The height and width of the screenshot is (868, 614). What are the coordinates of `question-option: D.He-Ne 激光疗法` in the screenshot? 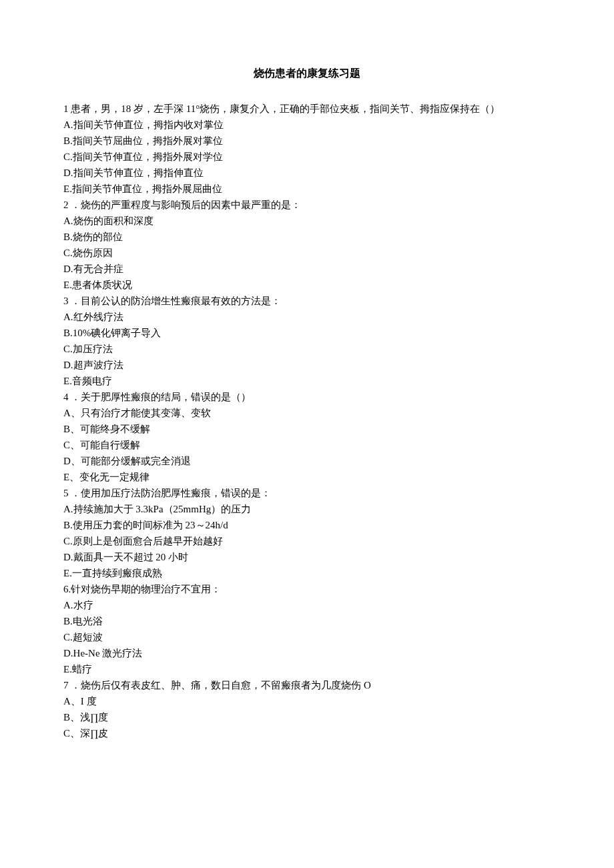 It's located at (307, 653).